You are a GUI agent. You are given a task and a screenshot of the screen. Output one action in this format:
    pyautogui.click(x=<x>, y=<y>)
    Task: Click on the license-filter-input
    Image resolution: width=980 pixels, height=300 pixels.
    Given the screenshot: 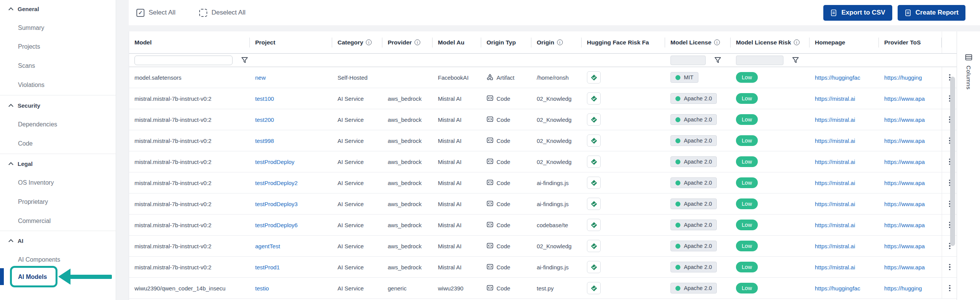 What is the action you would take?
    pyautogui.click(x=688, y=61)
    